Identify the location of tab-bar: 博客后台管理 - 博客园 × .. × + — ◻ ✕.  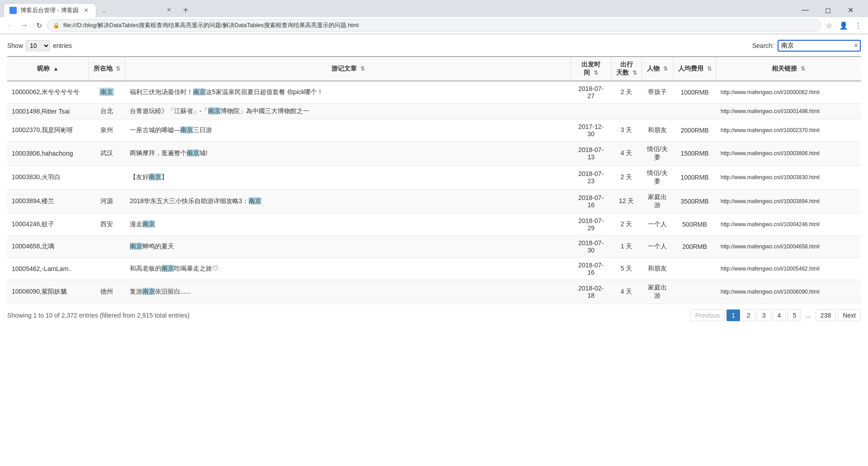
(434, 9).